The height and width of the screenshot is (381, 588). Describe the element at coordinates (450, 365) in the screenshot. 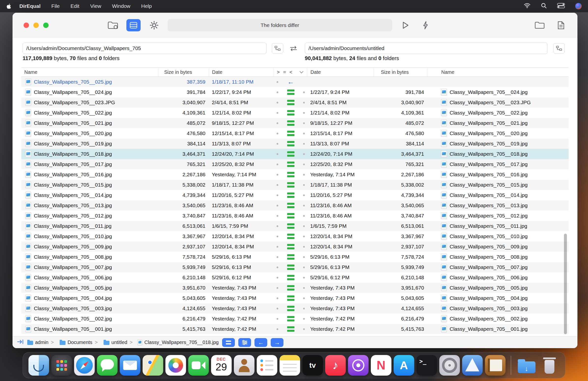

I see `dock-item-settings-icon` at that location.